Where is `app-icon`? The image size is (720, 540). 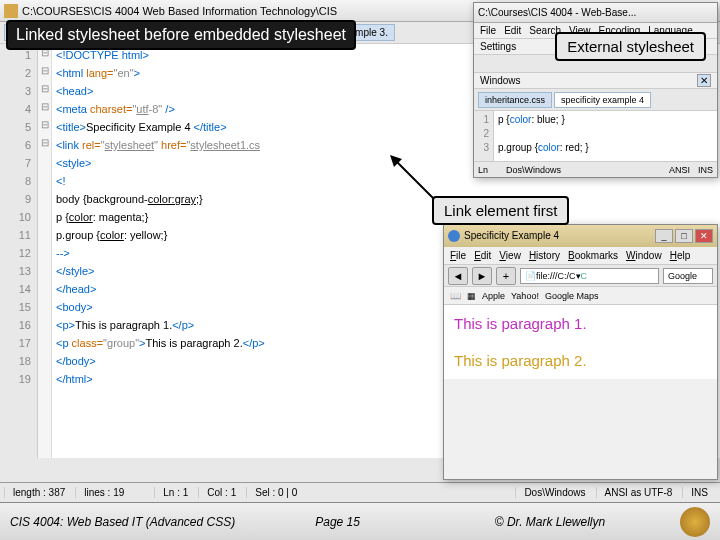 app-icon is located at coordinates (11, 11).